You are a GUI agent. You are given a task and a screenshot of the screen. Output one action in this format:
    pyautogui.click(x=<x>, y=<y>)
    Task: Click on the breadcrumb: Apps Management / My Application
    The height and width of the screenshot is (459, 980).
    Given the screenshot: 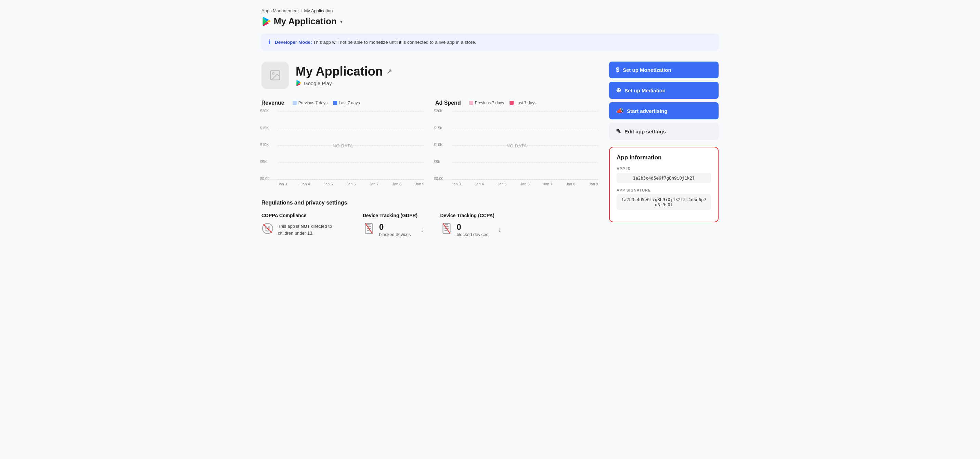 What is the action you would take?
    pyautogui.click(x=490, y=11)
    